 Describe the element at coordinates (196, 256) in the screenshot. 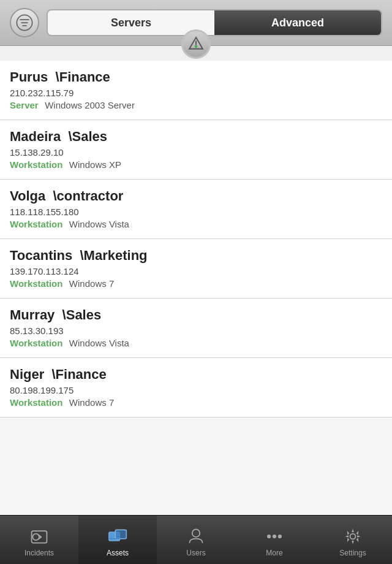

I see `item-name: Tocantins \Marketing` at that location.